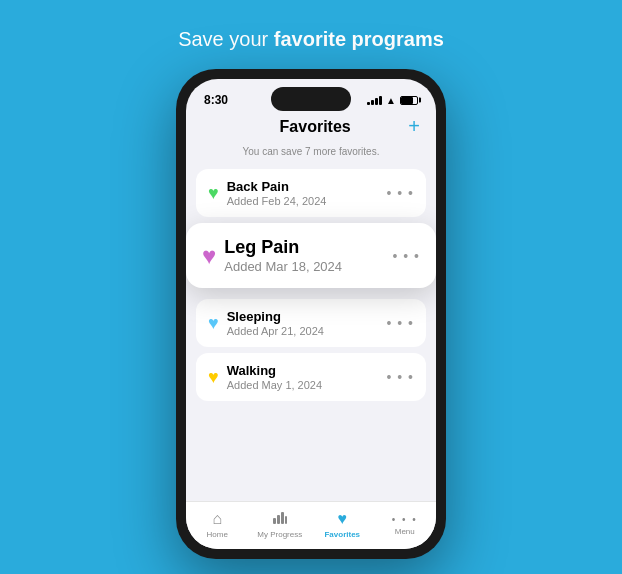  I want to click on fav-item-left: ♥ Sleeping Added Apr 21, 2024, so click(266, 323).